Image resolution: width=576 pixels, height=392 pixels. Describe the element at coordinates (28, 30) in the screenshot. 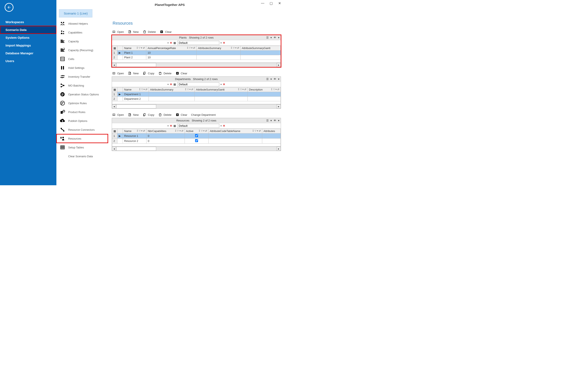

I see `sidebar-item-scenario-data: Scenario Data` at that location.